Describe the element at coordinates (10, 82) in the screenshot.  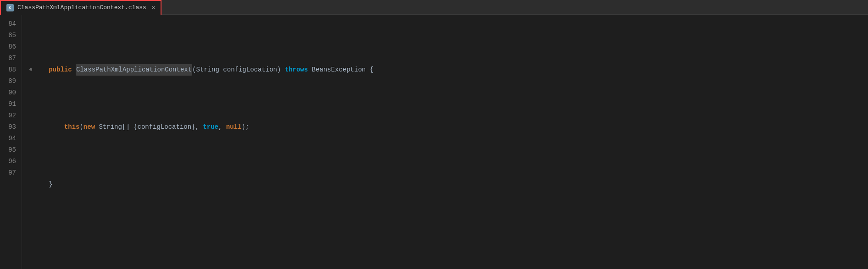
I see `ln-89: 89` at that location.